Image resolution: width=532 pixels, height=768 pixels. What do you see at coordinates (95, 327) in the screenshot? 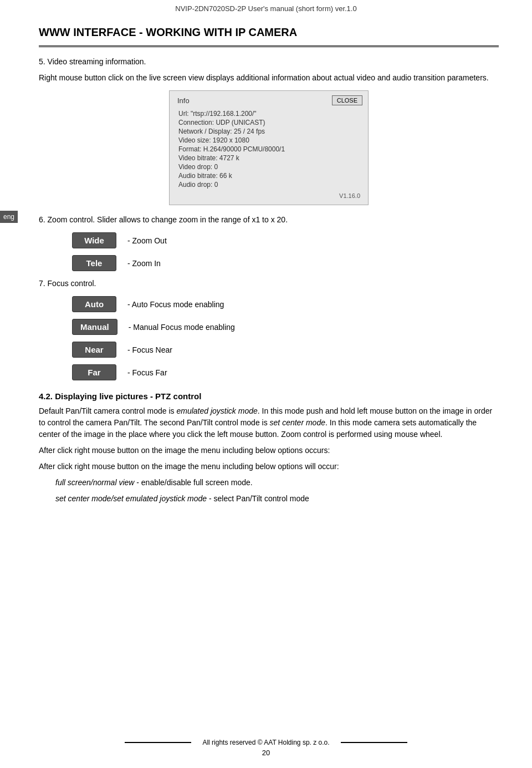
I see `manual-button: Manual` at bounding box center [95, 327].